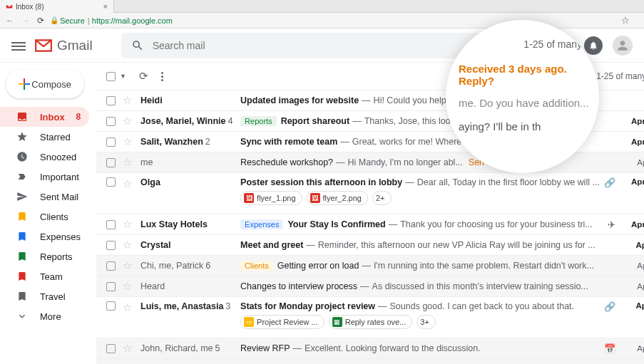 The height and width of the screenshot is (364, 644). Describe the element at coordinates (625, 20) in the screenshot. I see `bookmark-star-icon: ☆` at that location.